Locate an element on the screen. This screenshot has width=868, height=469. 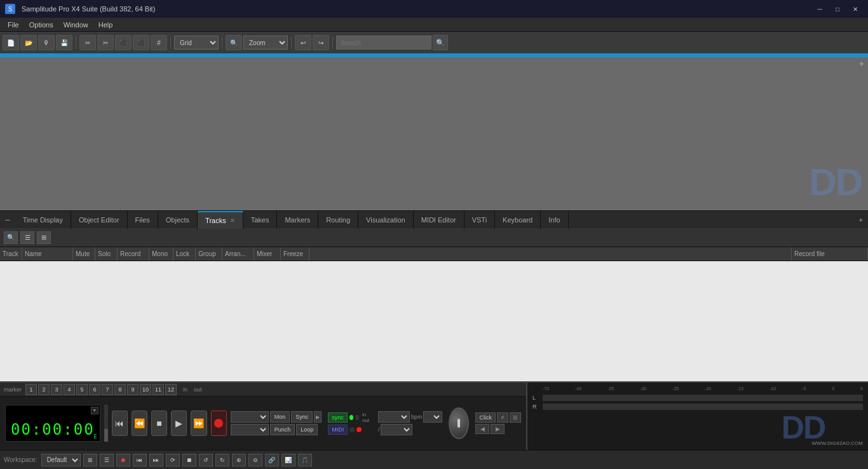
menu-window: Window is located at coordinates (76, 25).